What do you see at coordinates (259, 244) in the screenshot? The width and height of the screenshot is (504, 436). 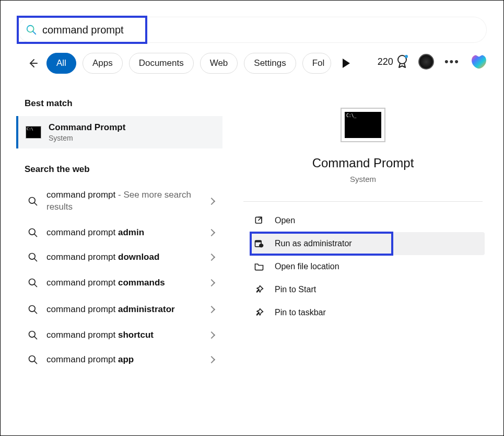 I see `admin-icon` at bounding box center [259, 244].